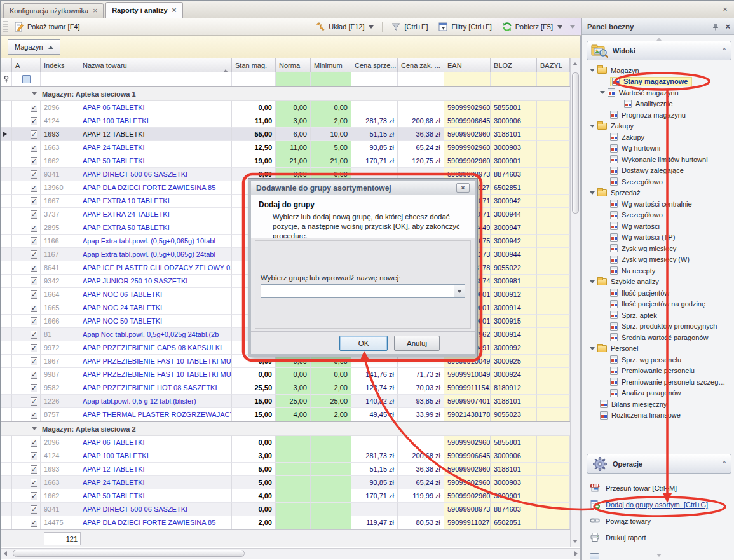 The image size is (734, 560). What do you see at coordinates (513, 121) in the screenshot?
I see `cell-bloz: 3000906` at bounding box center [513, 121].